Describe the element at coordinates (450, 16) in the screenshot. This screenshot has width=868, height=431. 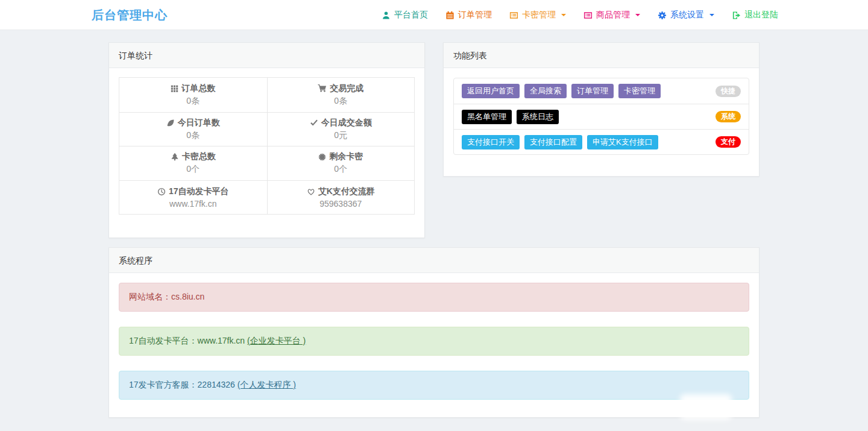
I see `calendar-icon` at that location.